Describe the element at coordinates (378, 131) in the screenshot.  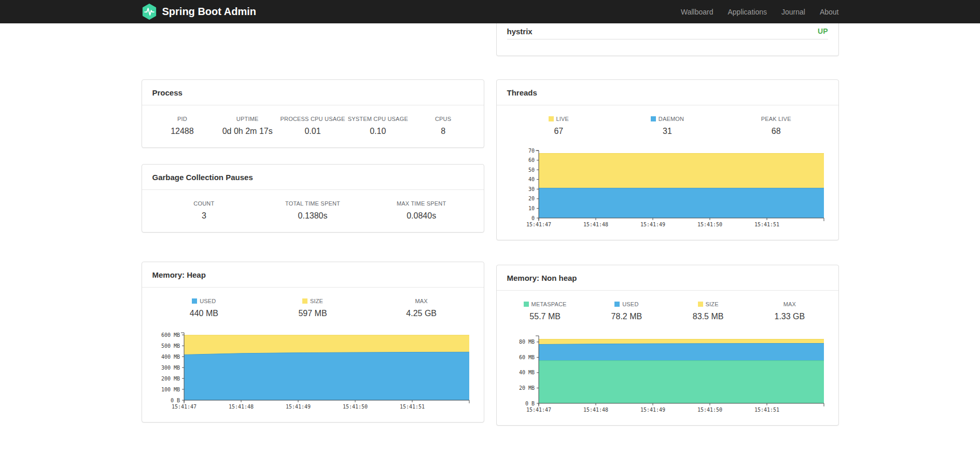
I see `metric-value: 0.10` at that location.